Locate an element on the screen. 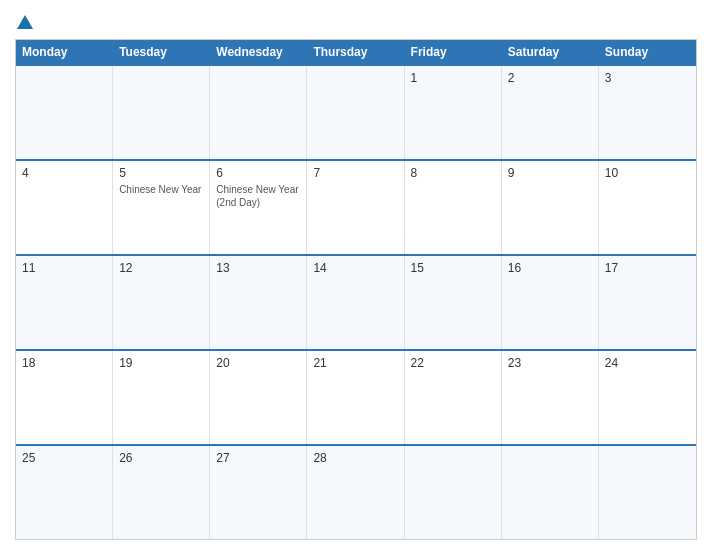 The width and height of the screenshot is (712, 550). day-number: 15 is located at coordinates (453, 268).